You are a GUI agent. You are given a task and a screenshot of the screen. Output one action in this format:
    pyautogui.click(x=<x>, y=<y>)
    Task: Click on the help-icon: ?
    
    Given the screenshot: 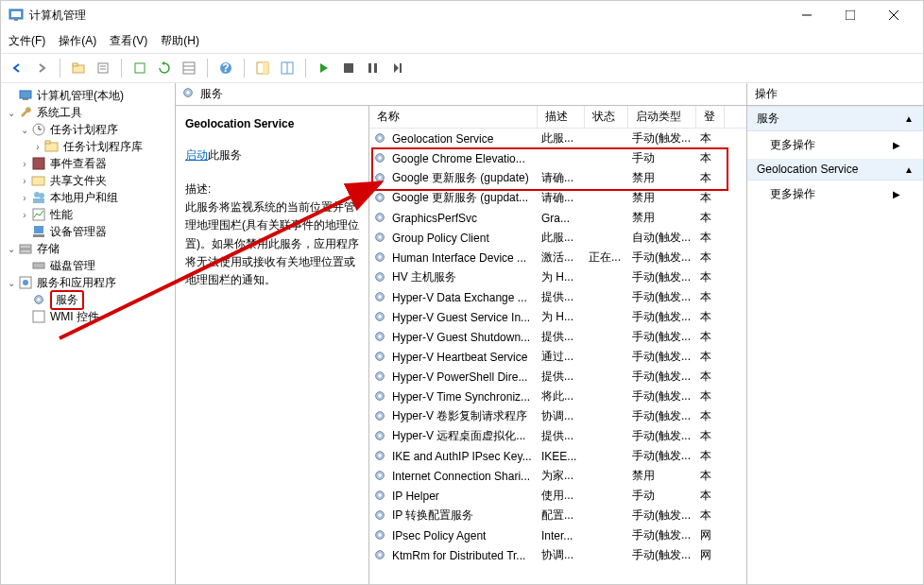 What is the action you would take?
    pyautogui.click(x=226, y=68)
    